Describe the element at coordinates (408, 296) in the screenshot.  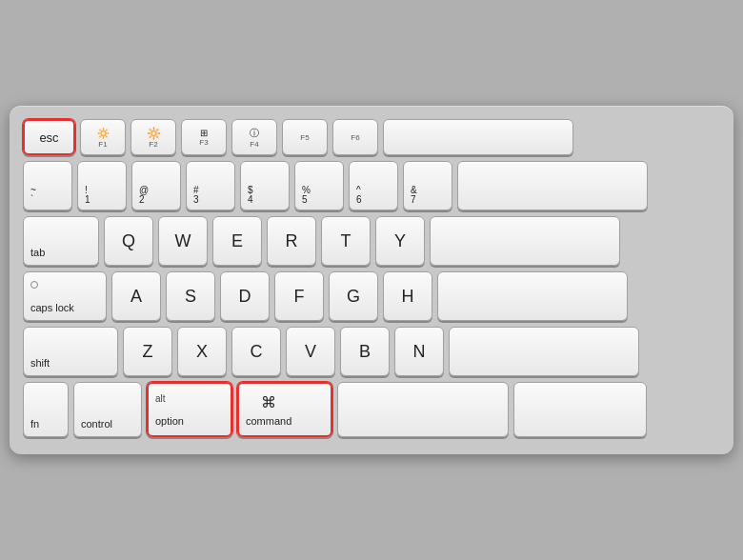
I see `key-h-label: H` at that location.